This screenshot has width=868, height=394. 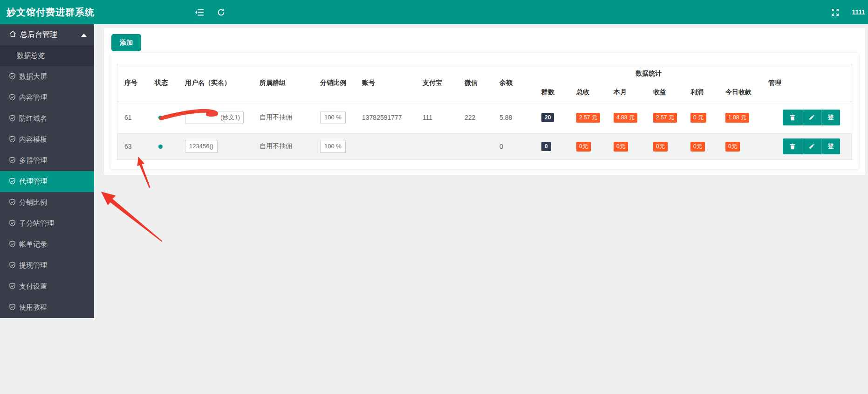 What do you see at coordinates (221, 12) in the screenshot?
I see `refresh-icon` at bounding box center [221, 12].